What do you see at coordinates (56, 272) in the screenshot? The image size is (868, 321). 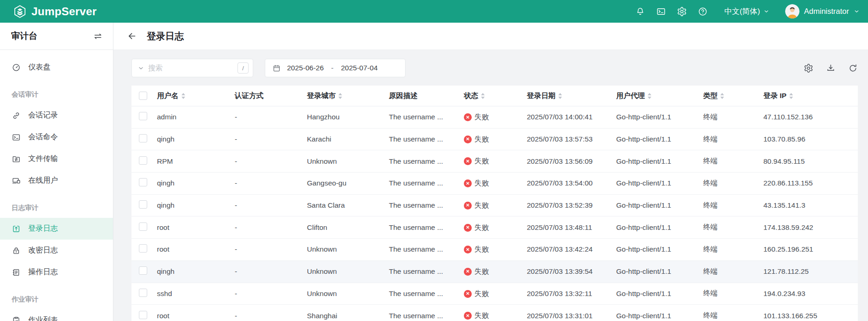 I see `sidebar-item-operation-logs: 操作日志` at bounding box center [56, 272].